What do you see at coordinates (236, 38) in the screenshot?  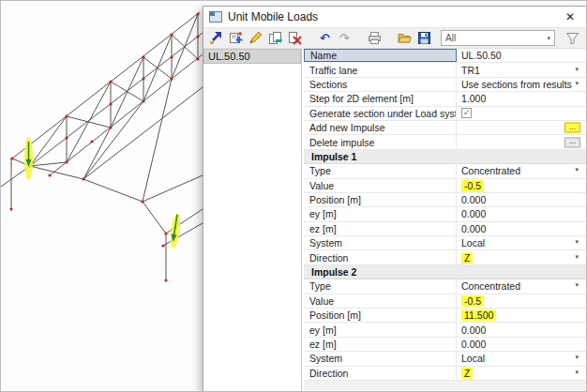 I see `new-item-button` at bounding box center [236, 38].